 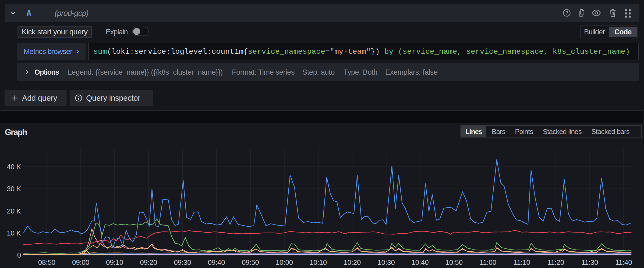 I want to click on svg-text: 10:10, so click(x=318, y=262).